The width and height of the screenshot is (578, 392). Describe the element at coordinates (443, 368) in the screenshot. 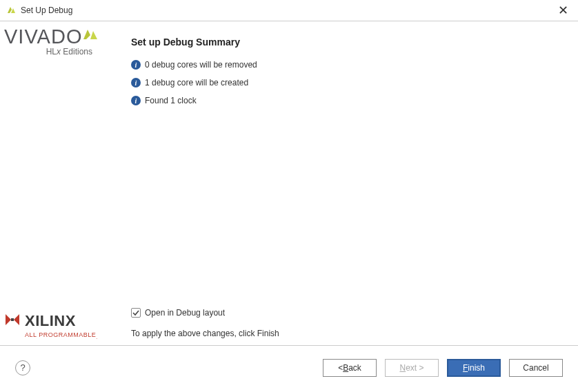

I see `button-bar: < Back Next > Finish Cancel` at that location.